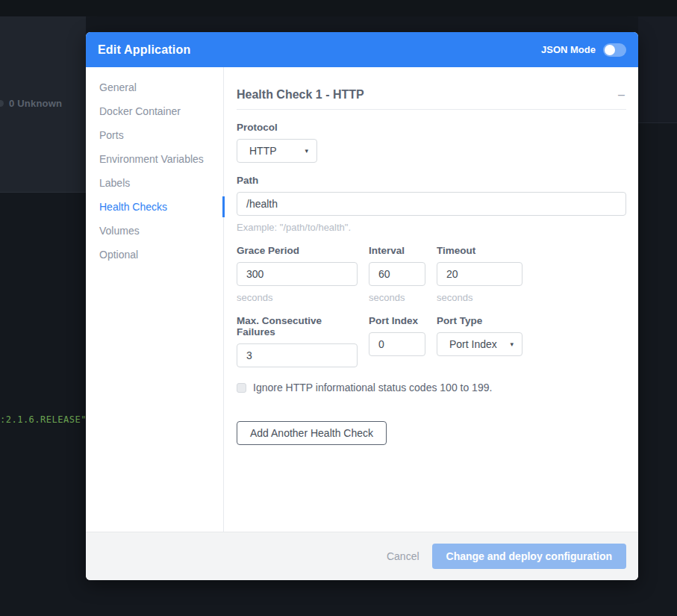 Image resolution: width=677 pixels, height=616 pixels. I want to click on grace-period-input, so click(297, 274).